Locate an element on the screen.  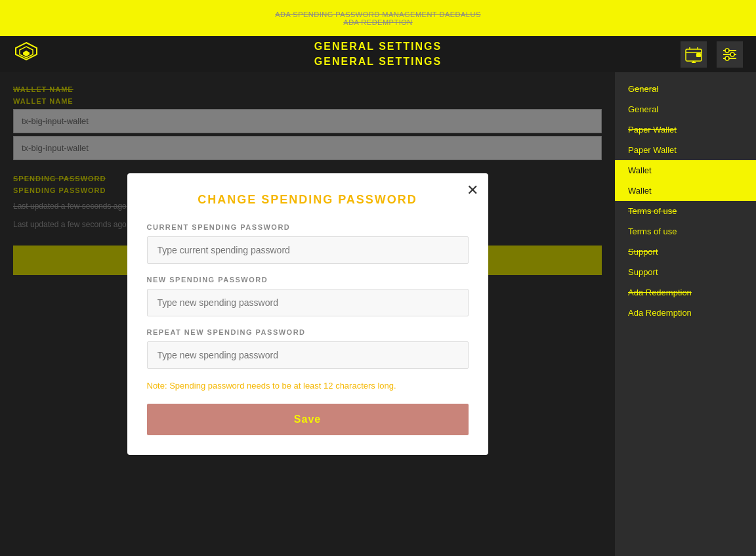
header-title-line1: GENERAL SETTINGS is located at coordinates (378, 47).